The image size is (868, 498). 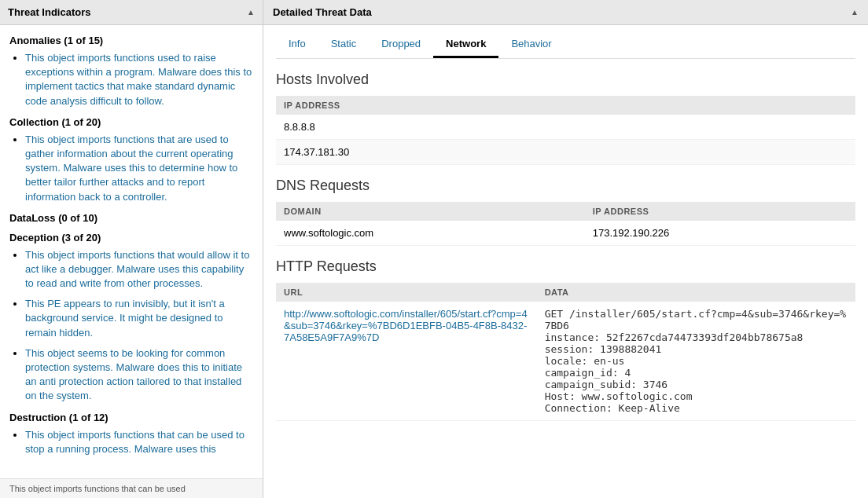 I want to click on http-url-1: http://www.softologic.com/installer/605/…, so click(x=406, y=361).